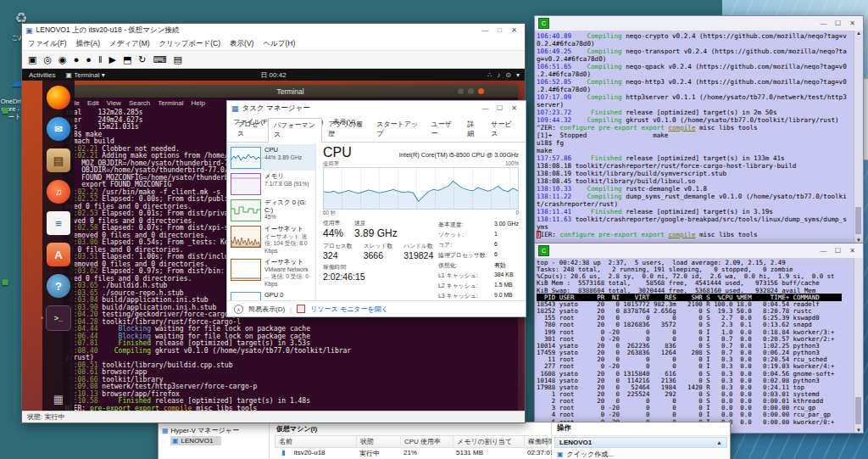 Image resolution: width=868 pixels, height=459 pixels. Describe the element at coordinates (8, 286) in the screenshot. I see `cube-shortcut2-icon: ■` at that location.